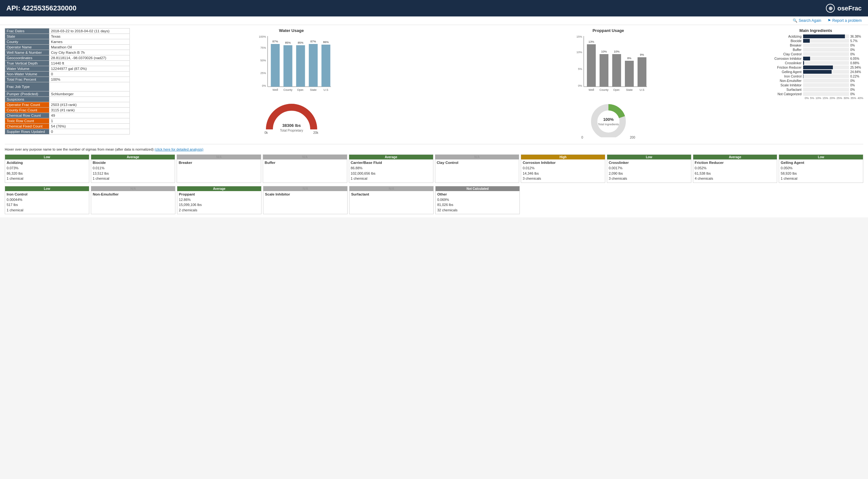  I want to click on proppant-usage-chart: 0% 5% 10% 15% 13% Well, so click(612, 66).